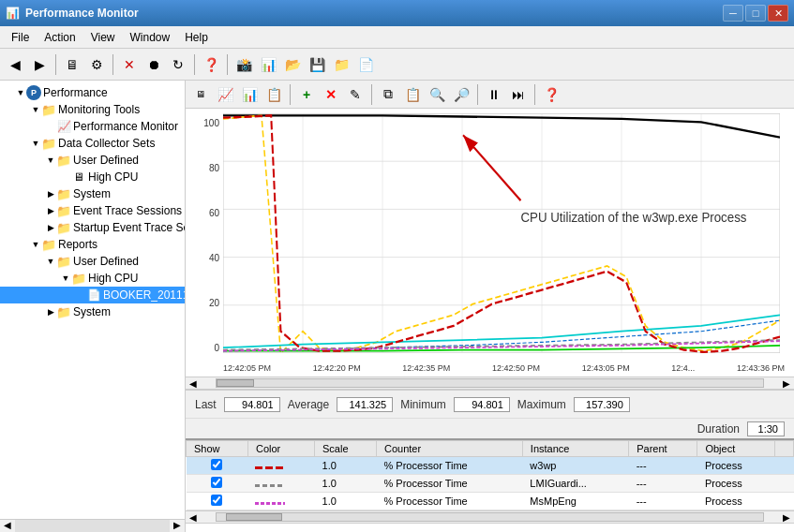 This screenshot has width=794, height=532. What do you see at coordinates (193, 517) in the screenshot?
I see `table-scroll-left: ◀` at bounding box center [193, 517].